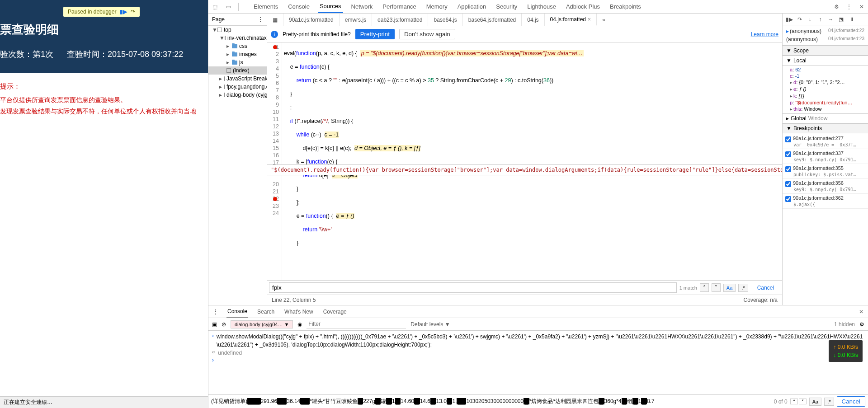  Describe the element at coordinates (311, 20) in the screenshot. I see `file-tab-0: 90a1c.js:formatted` at that location.